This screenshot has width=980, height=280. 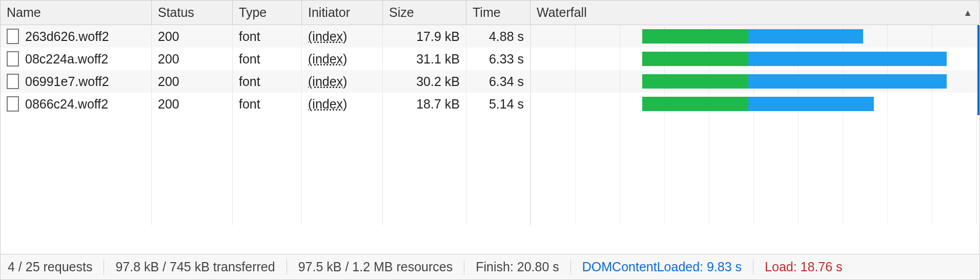 What do you see at coordinates (662, 267) in the screenshot?
I see `status-dcl: DOMContentLoaded: 9.83 s` at bounding box center [662, 267].